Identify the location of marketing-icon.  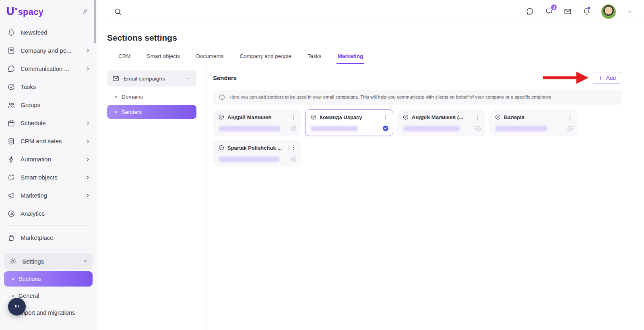
(11, 196).